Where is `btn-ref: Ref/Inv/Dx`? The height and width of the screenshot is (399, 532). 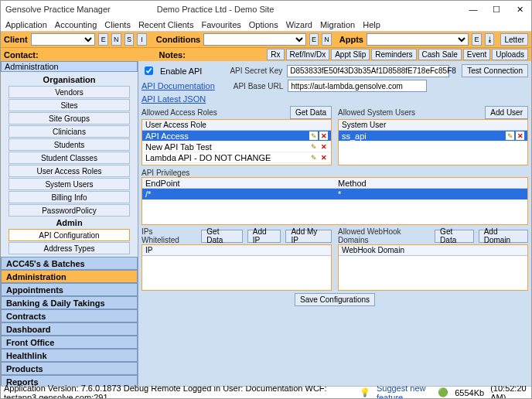 btn-ref: Ref/Inv/Dx is located at coordinates (308, 54).